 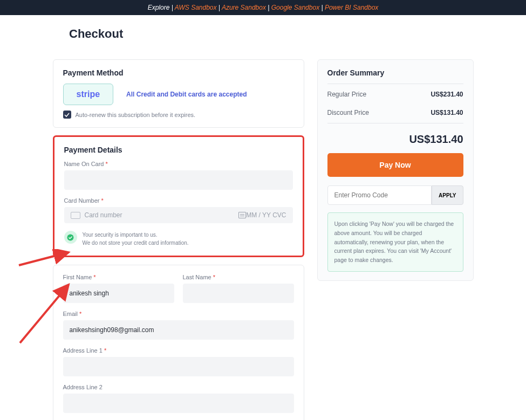 What do you see at coordinates (263, 8) in the screenshot?
I see `top-nav-bar: Explore | AWS Sandbox | Azure Sandbox | …` at bounding box center [263, 8].